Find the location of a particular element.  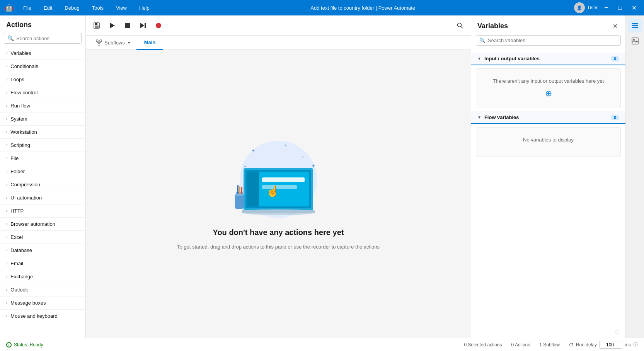

action-item-label: HTTP is located at coordinates (17, 211).